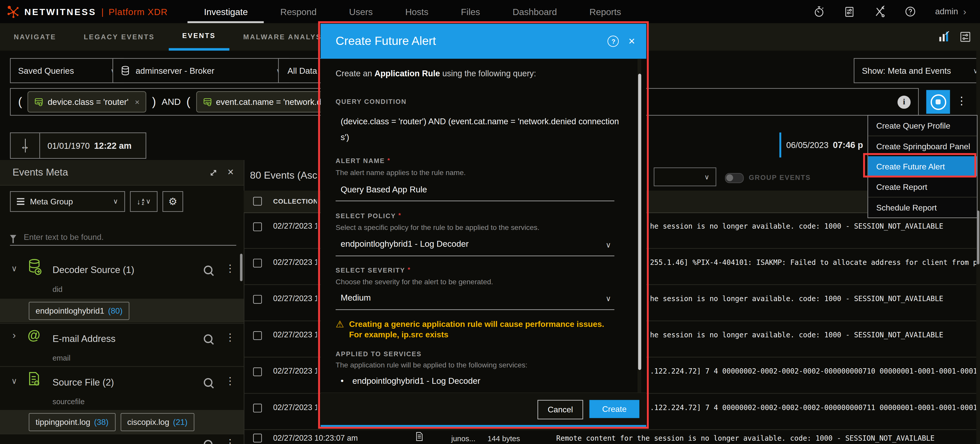 This screenshot has width=980, height=444. Describe the element at coordinates (13, 237) in the screenshot. I see `funnel-icon` at that location.